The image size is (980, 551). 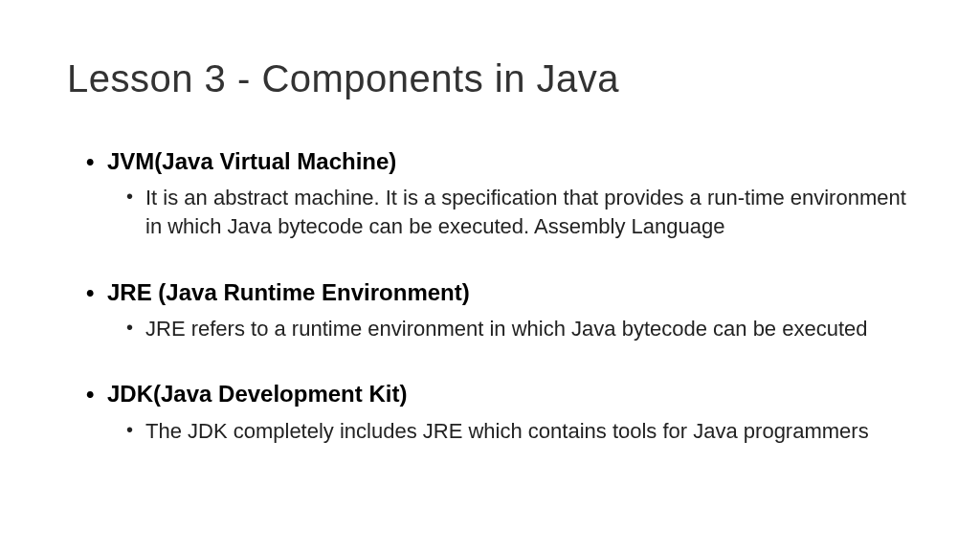 I want to click on bullet-item-jre: JRE (Java Runtime Environment) JRE refer…, so click(x=500, y=310).